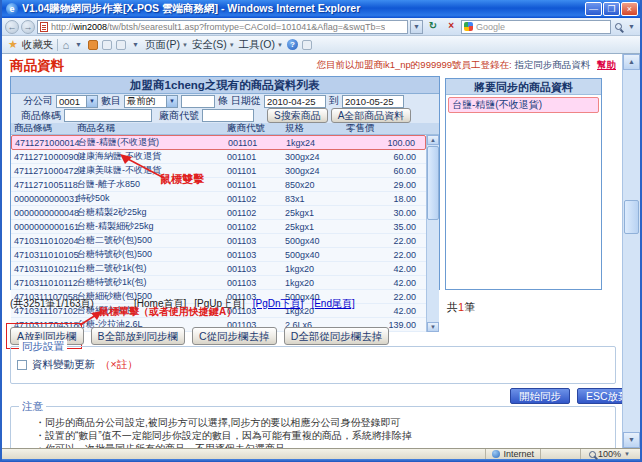 Image resolution: width=642 pixels, height=462 pixels. Describe the element at coordinates (218, 255) in the screenshot. I see `table-row: 4710311010105 台糖特號砂(包)500 001103 500gx40…` at that location.